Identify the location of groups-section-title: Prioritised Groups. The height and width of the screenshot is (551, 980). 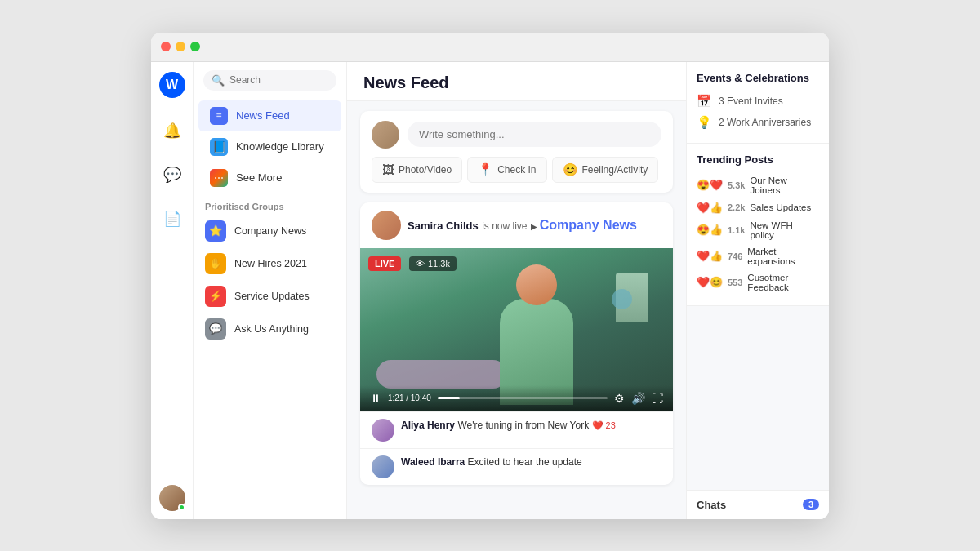
(270, 204).